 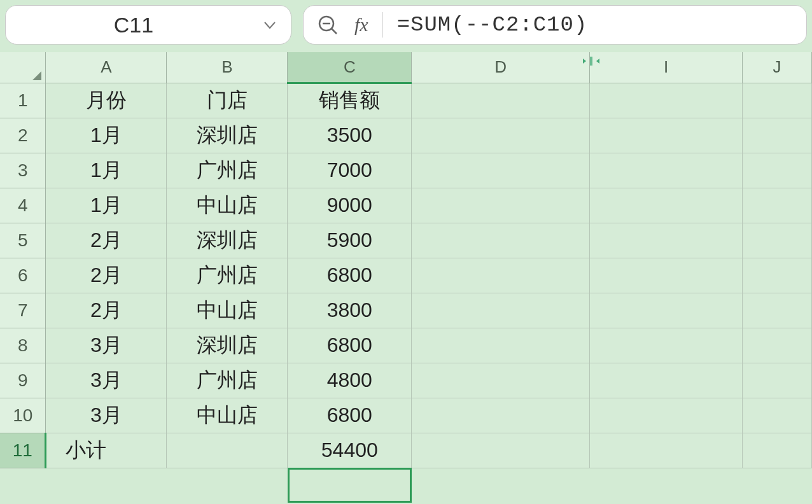 I want to click on cell-i10, so click(x=666, y=415).